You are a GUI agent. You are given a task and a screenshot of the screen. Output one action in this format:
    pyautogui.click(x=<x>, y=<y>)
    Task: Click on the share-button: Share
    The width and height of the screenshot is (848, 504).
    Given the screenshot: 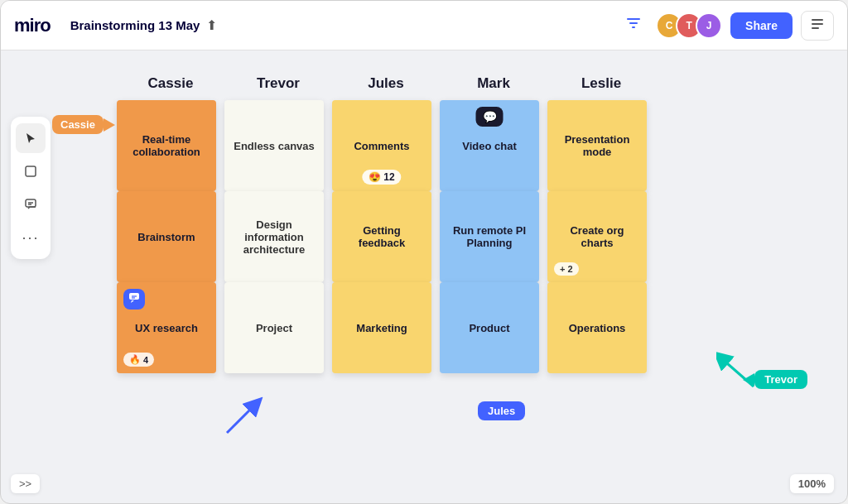 What is the action you would take?
    pyautogui.click(x=762, y=26)
    